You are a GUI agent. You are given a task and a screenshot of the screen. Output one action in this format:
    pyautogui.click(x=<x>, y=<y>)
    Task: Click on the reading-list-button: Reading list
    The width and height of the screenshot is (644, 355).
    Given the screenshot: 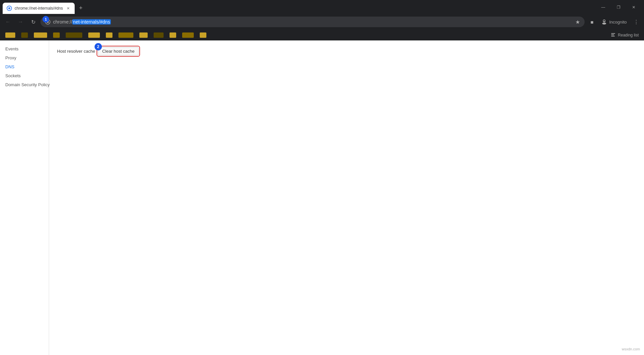 What is the action you would take?
    pyautogui.click(x=624, y=35)
    